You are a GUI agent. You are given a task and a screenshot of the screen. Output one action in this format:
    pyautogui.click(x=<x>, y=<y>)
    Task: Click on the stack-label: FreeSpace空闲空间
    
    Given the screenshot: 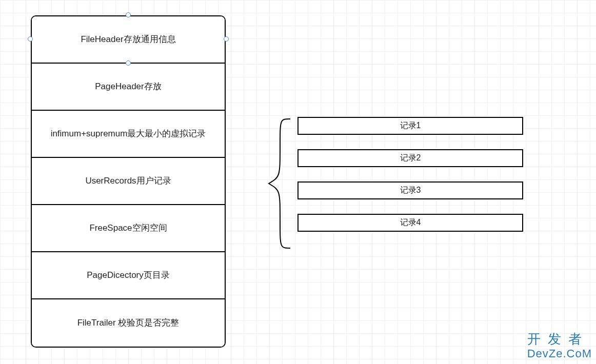 What is the action you would take?
    pyautogui.click(x=128, y=228)
    